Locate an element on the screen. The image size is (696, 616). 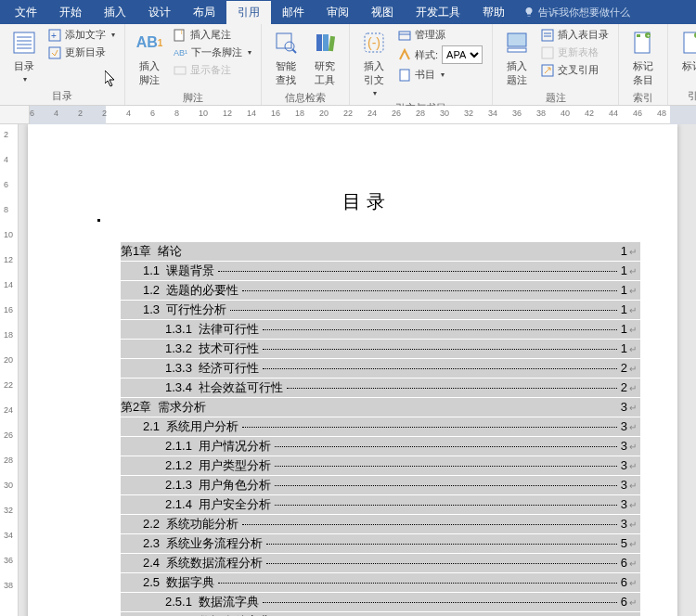
insert-citation-button: (-) 插入引文▾ is located at coordinates (374, 63).